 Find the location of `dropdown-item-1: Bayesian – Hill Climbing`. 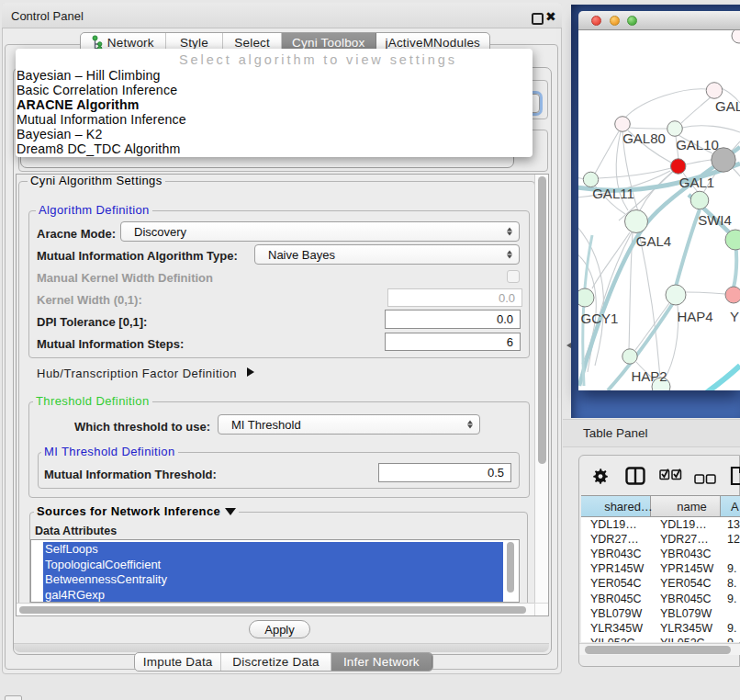

dropdown-item-1: Bayesian – Hill Climbing is located at coordinates (88, 75).